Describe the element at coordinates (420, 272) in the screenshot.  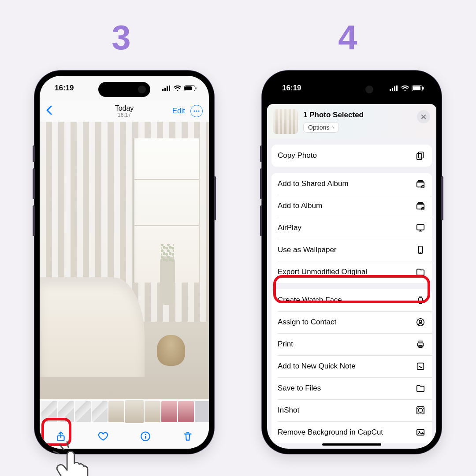
I see `folder-icon` at that location.